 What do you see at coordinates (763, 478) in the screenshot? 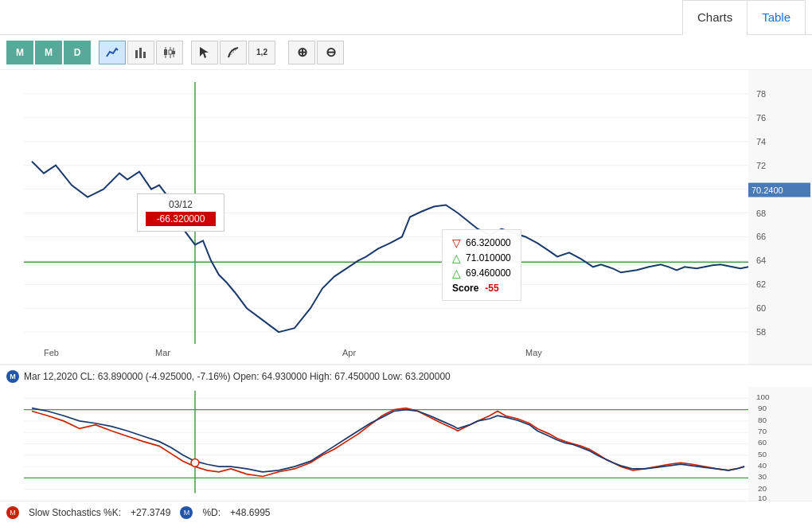
I see `svg-text: 30` at bounding box center [763, 478].